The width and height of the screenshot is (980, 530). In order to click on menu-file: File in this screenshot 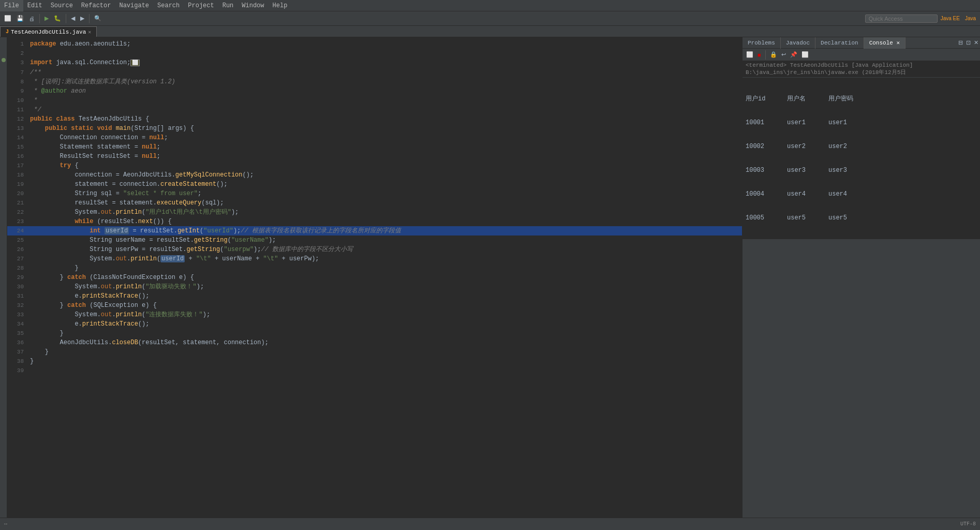, I will do `click(11, 6)`.